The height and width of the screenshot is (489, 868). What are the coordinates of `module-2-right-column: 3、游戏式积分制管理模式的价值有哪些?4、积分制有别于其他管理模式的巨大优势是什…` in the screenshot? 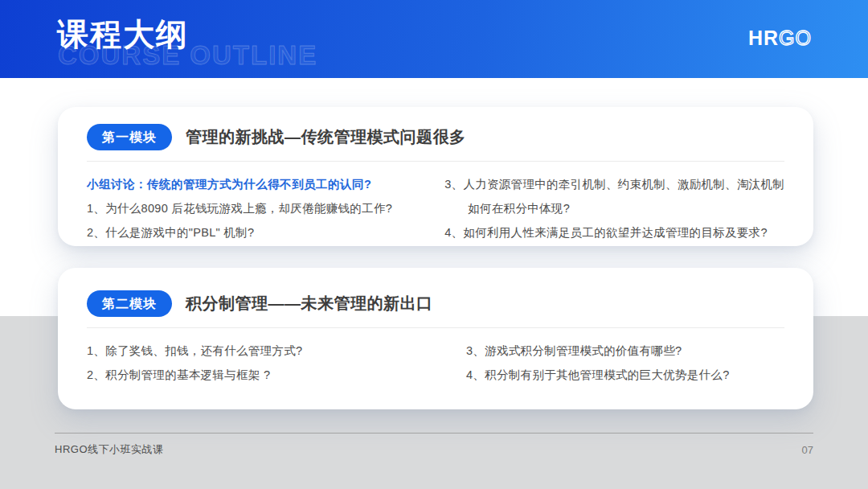 It's located at (625, 359).